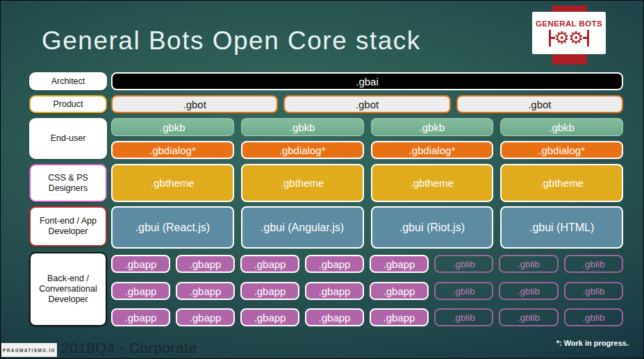  Describe the element at coordinates (569, 24) in the screenshot. I see `logo-brand-text: GENERAL BOTS` at that location.